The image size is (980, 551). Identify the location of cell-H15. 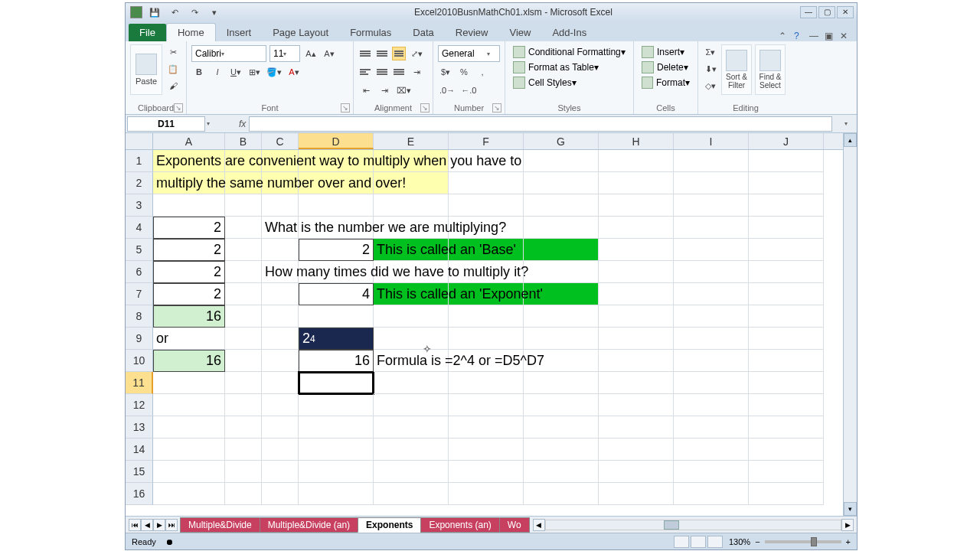
(636, 471).